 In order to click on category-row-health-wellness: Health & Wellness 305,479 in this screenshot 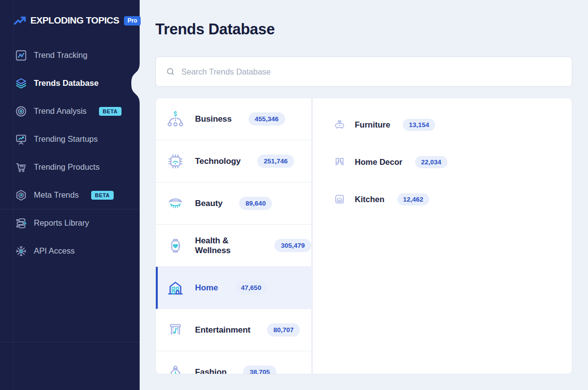, I will do `click(233, 246)`.